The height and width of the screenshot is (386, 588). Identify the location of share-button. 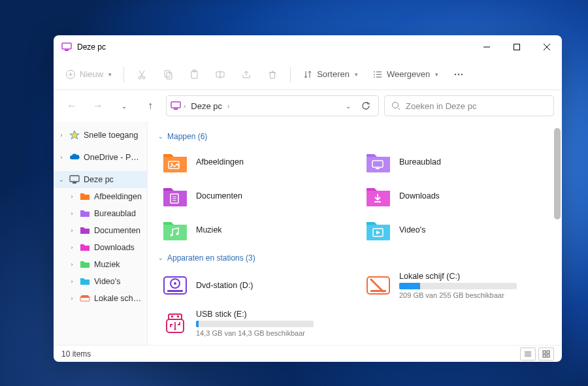
(246, 74).